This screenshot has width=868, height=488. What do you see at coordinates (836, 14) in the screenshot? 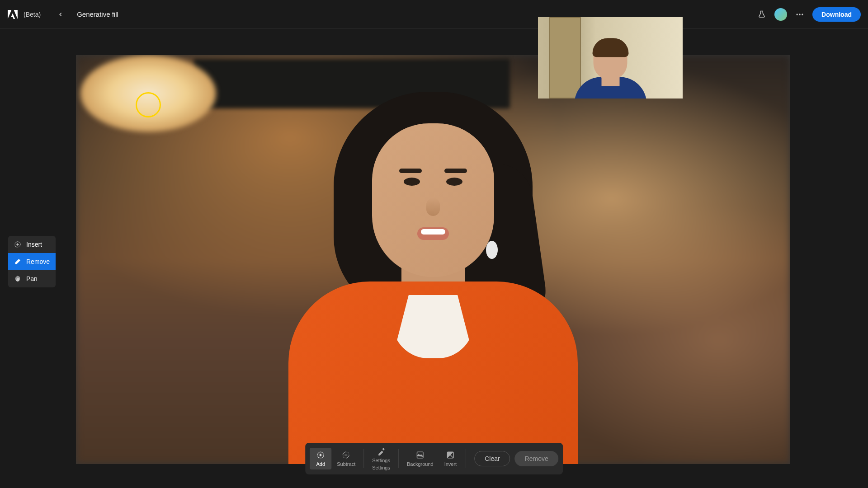
I see `download-button: Download` at bounding box center [836, 14].